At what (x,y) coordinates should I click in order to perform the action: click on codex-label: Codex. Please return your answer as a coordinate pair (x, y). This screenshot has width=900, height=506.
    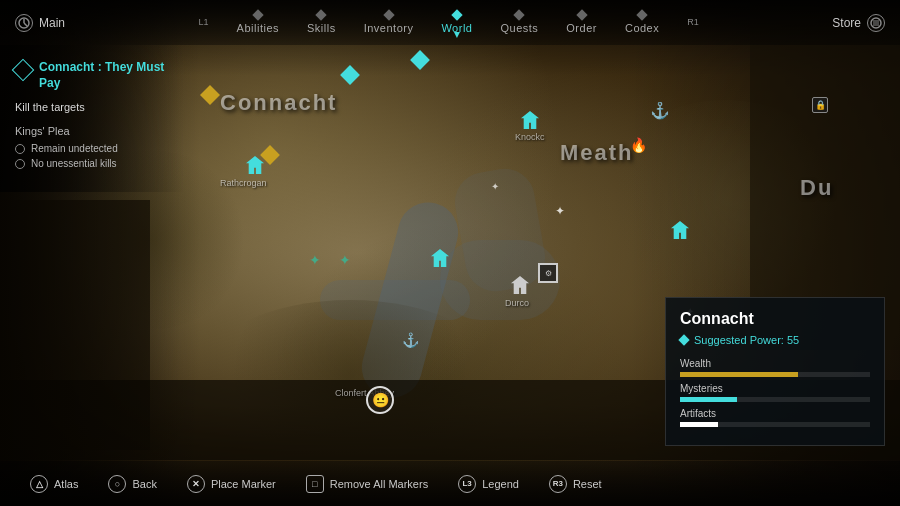
    Looking at the image, I should click on (642, 28).